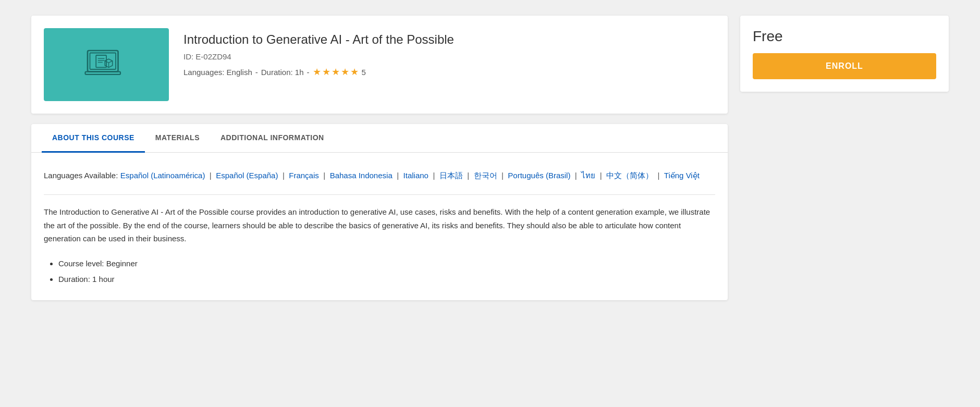  I want to click on tabs-nav: ABOUT THIS COURSE MATERIALS ADDITIONAL I…, so click(379, 139).